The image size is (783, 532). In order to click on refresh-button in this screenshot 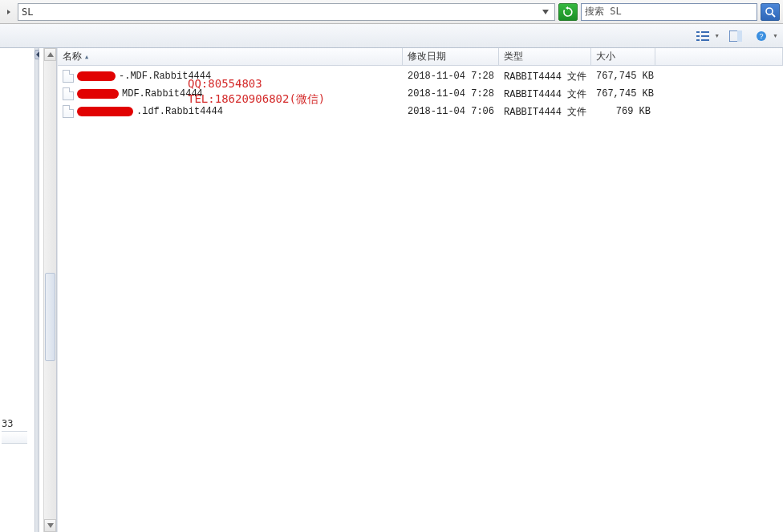, I will do `click(568, 12)`.